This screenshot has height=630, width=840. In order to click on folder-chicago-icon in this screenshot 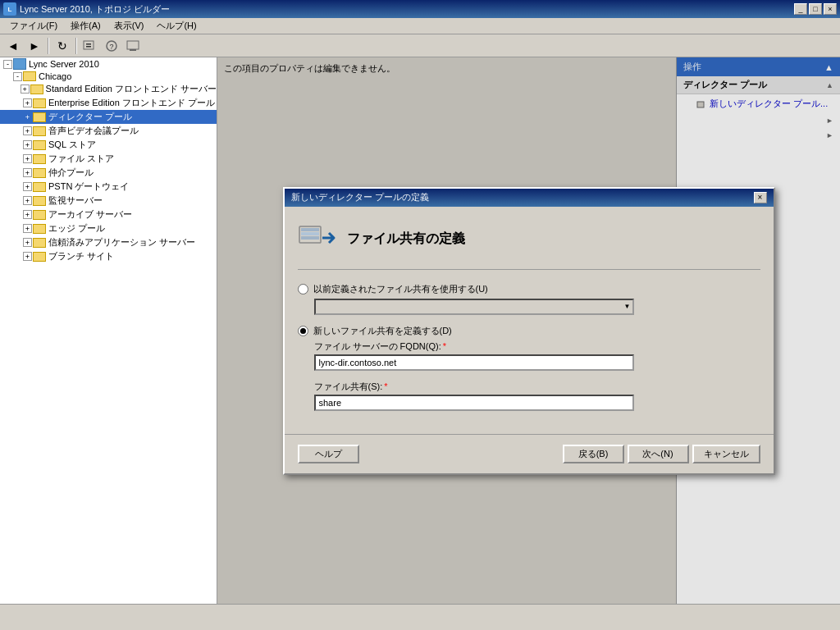, I will do `click(30, 76)`.